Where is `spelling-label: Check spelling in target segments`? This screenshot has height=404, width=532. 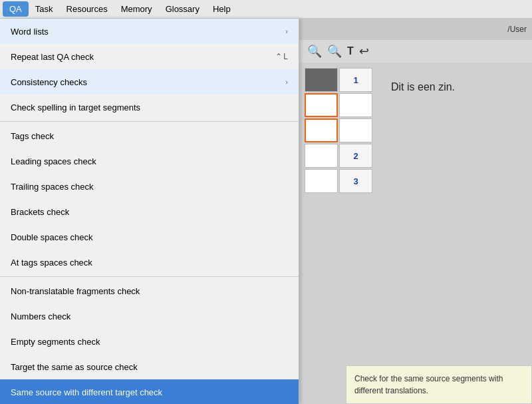 spelling-label: Check spelling in target segments is located at coordinates (76, 108).